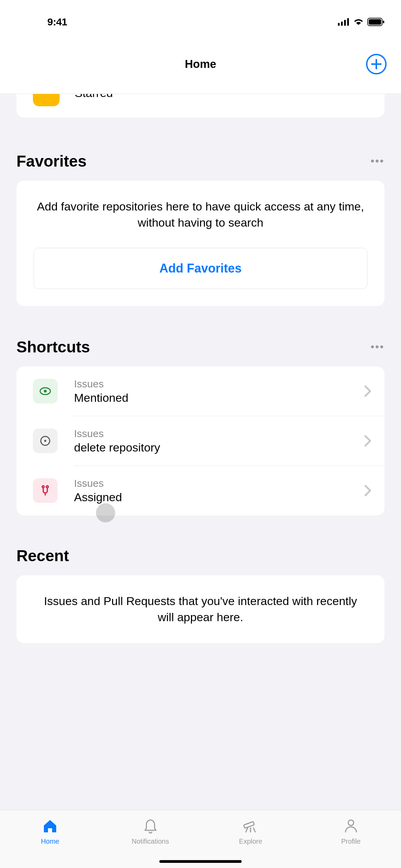 The image size is (401, 868). What do you see at coordinates (45, 441) in the screenshot?
I see `issue-icon` at bounding box center [45, 441].